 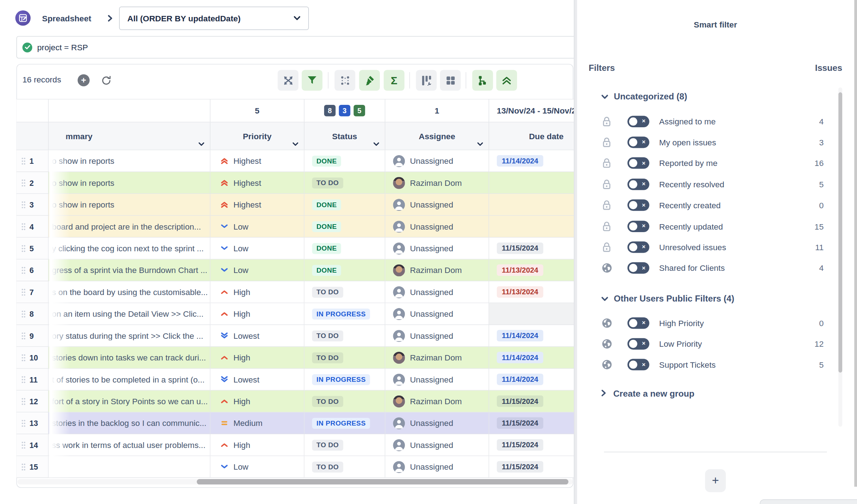 I want to click on filter-row: × Reported by me 16, so click(x=713, y=163).